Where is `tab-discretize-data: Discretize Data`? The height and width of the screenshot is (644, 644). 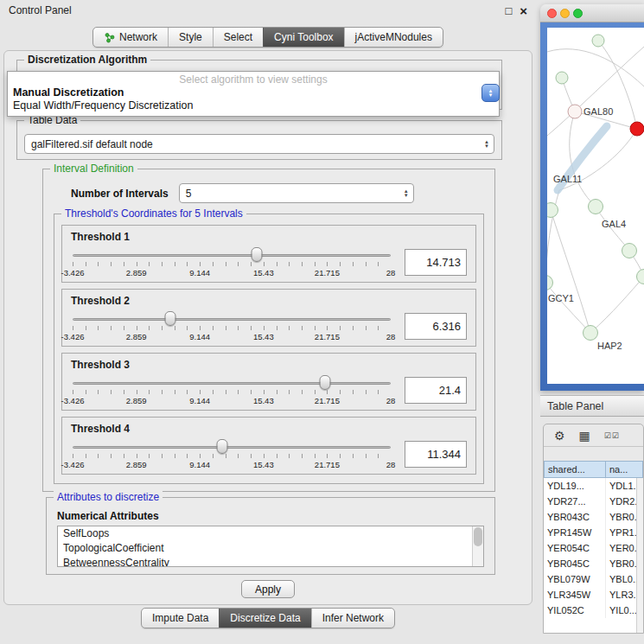 tab-discretize-data: Discretize Data is located at coordinates (265, 618).